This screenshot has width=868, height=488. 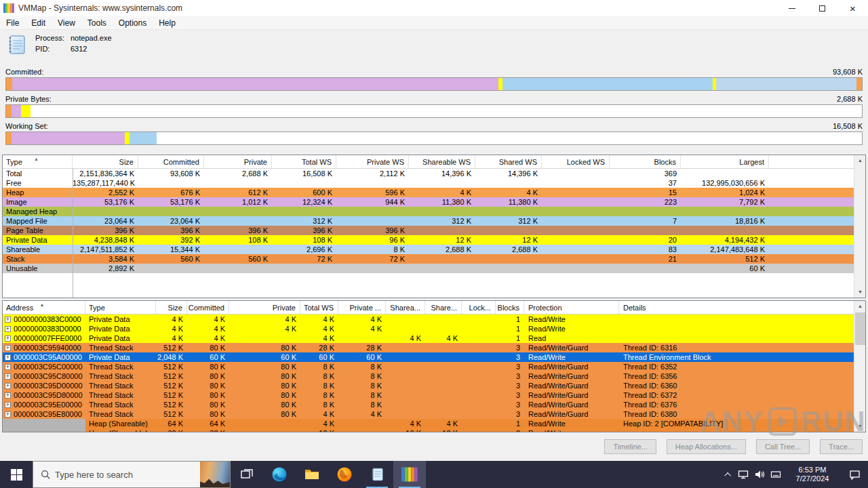 What do you see at coordinates (429, 211) in the screenshot?
I see `type-row-managed-heap: Managed Heap` at bounding box center [429, 211].